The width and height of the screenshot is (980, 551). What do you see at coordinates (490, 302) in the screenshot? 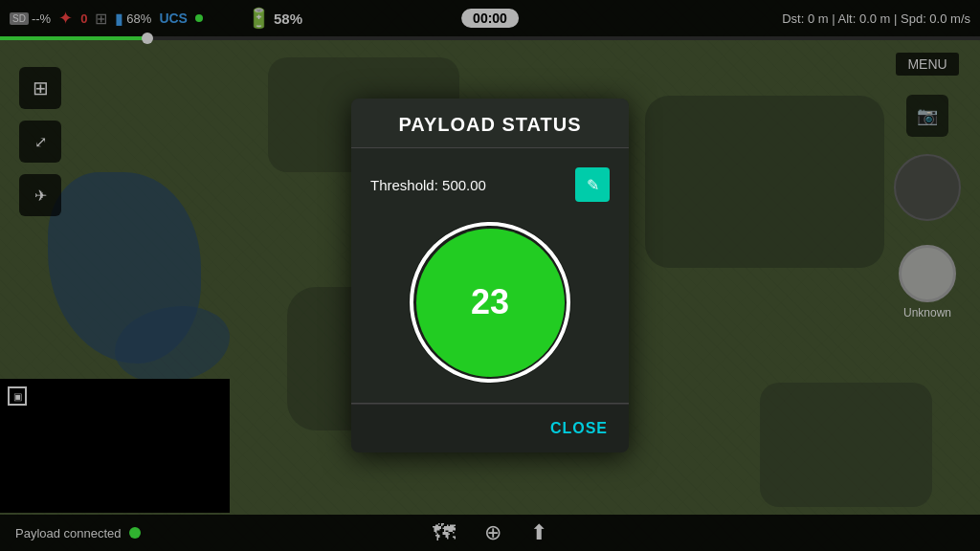
I see `gauge-value: 23` at bounding box center [490, 302].